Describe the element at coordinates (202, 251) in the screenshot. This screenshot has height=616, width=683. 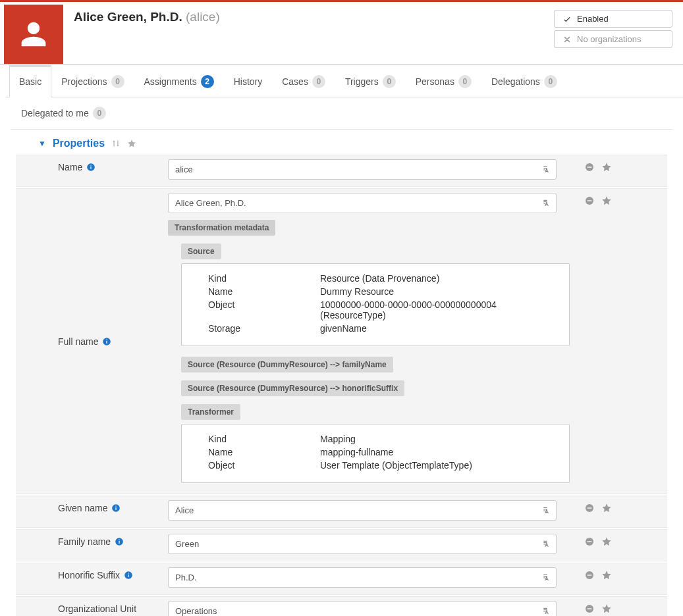
I see `chip-source: Source` at that location.